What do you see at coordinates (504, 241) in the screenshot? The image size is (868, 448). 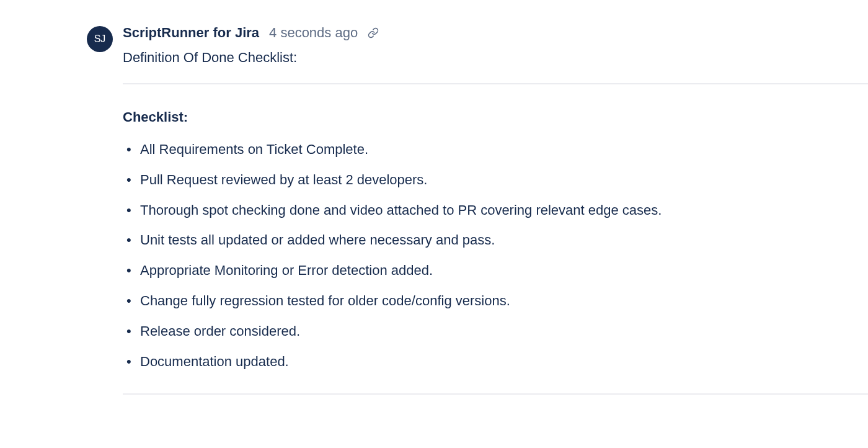 I see `list-item: Unit tests all updated or added where ne…` at bounding box center [504, 241].